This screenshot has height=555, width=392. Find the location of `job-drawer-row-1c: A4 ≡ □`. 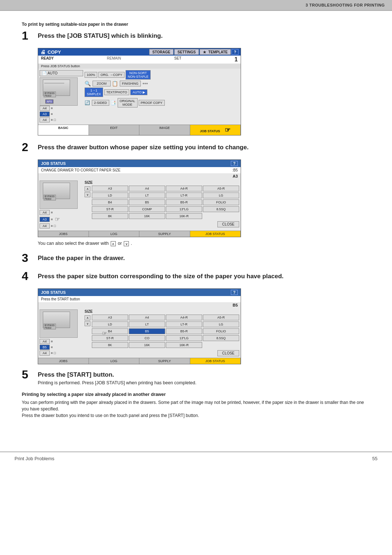

job-drawer-row-1c: A4 ≡ □ is located at coordinates (61, 226).